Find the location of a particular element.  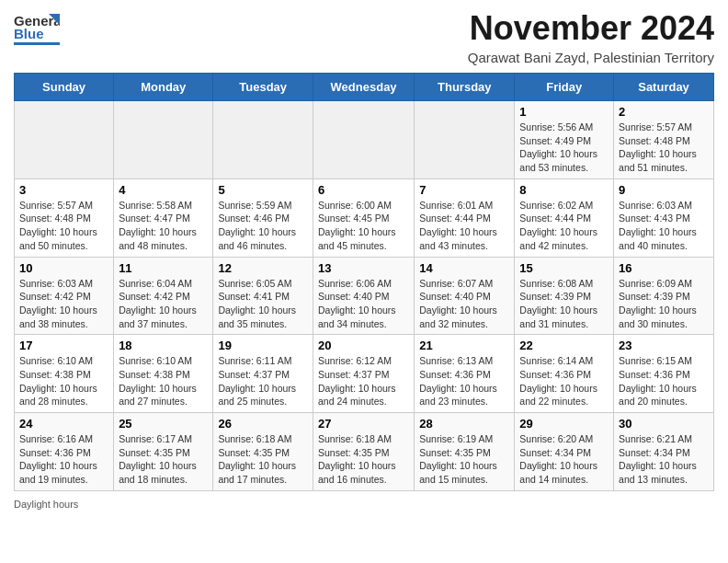

day-number: 21 is located at coordinates (464, 346).